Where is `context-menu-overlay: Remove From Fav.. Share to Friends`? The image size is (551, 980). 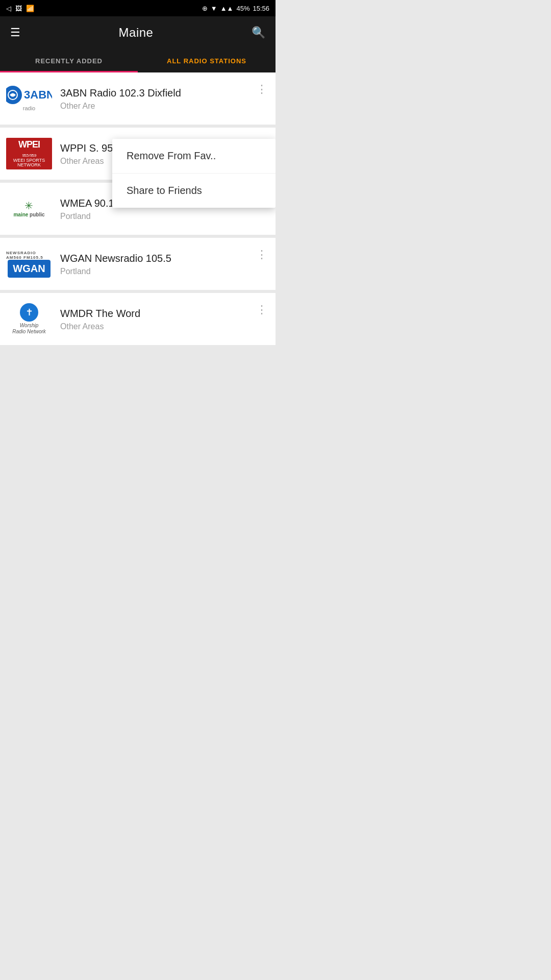 context-menu-overlay: Remove From Fav.. Share to Friends is located at coordinates (138, 209).